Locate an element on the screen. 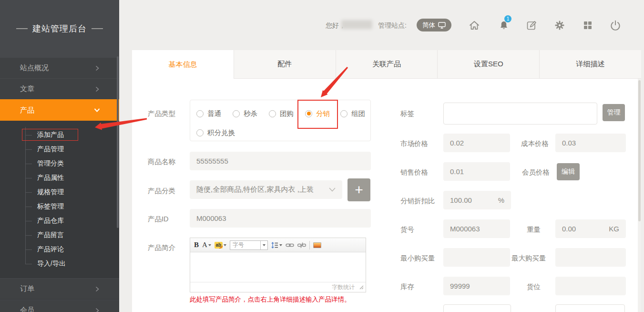 The image size is (644, 312). radio-option-groupbuy: 团购 is located at coordinates (281, 114).